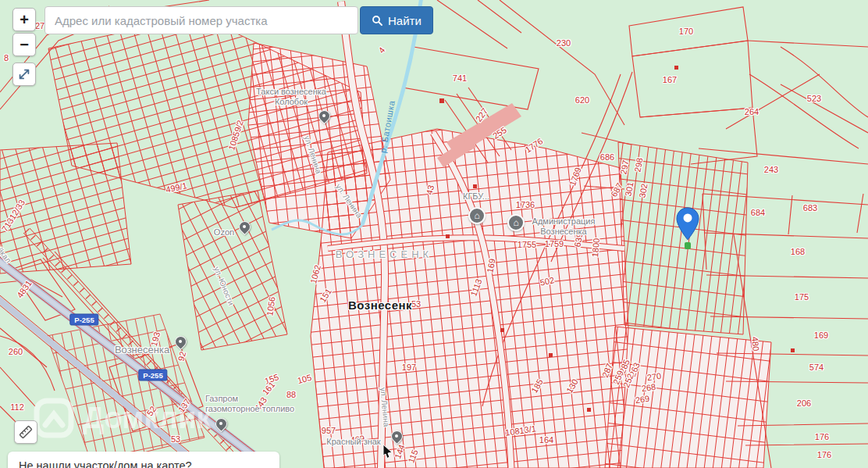  I want to click on search-input, so click(201, 20).